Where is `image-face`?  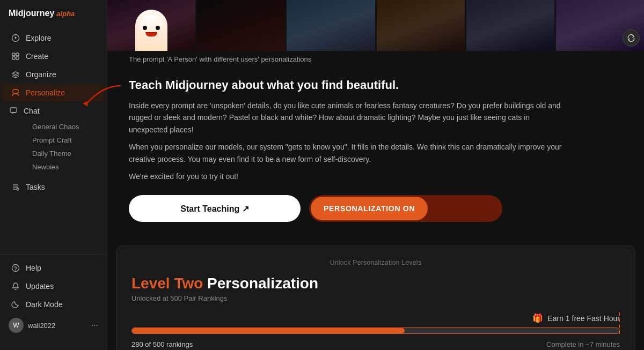 image-face is located at coordinates (421, 26).